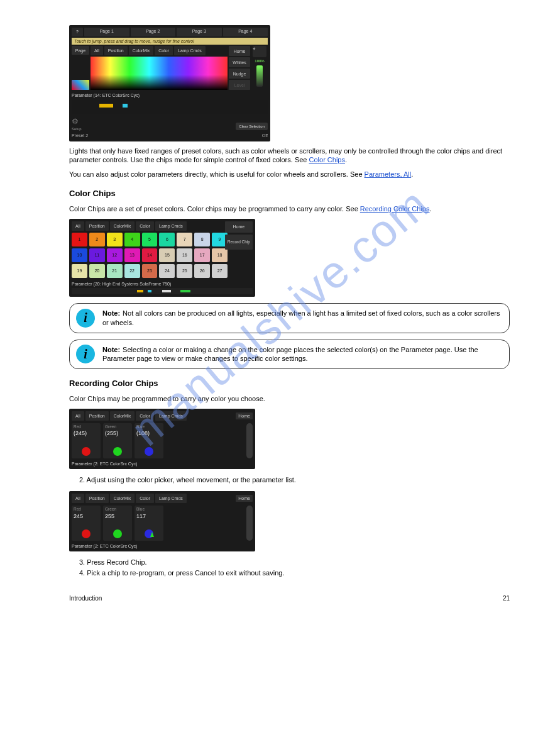 This screenshot has height=747, width=560. Describe the element at coordinates (185, 271) in the screenshot. I see `color-chip-25: 25` at that location.